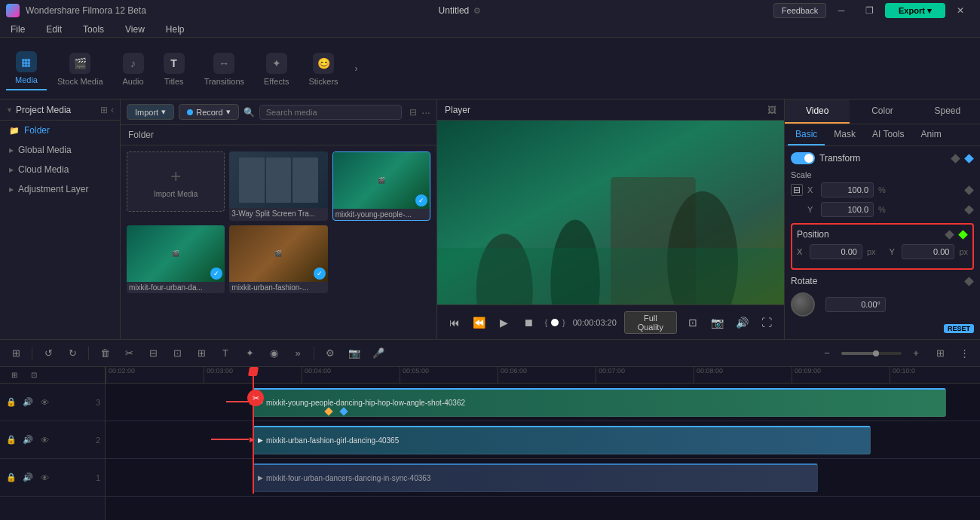 This screenshot has width=980, height=520. I want to click on track-2-lock: 🔒, so click(11, 440).